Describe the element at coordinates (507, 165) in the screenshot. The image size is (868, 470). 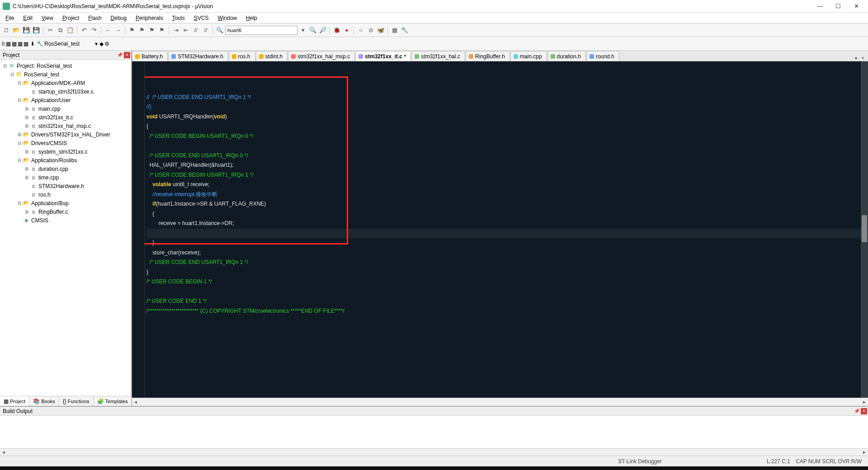
I see `code-line: HAL_UART_IRQHandler(&huart1);` at that location.